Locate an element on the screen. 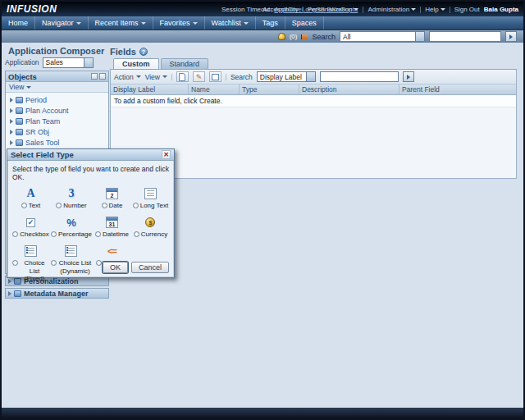 This screenshot has width=525, height=420. option-checkbox: ✓ Checkbox is located at coordinates (31, 226).